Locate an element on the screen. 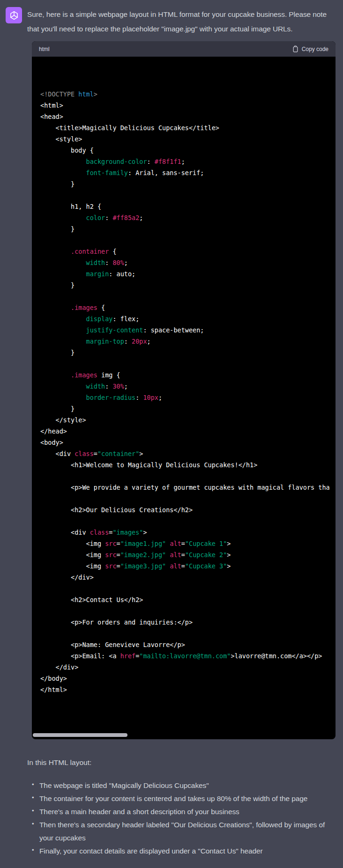 The height and width of the screenshot is (868, 343). intro-paragraph: Sure, here is a simple webpage layout in… is located at coordinates (181, 22).